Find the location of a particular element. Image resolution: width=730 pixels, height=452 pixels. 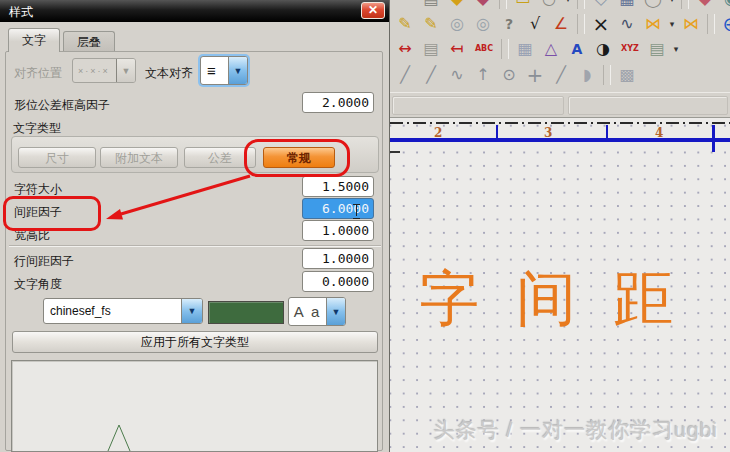

protractor-icon: ◔ is located at coordinates (549, 6).